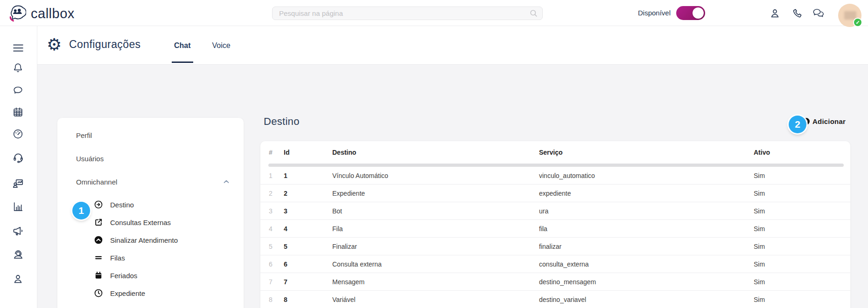 The height and width of the screenshot is (308, 868). What do you see at coordinates (18, 68) in the screenshot?
I see `bell-icon` at bounding box center [18, 68].